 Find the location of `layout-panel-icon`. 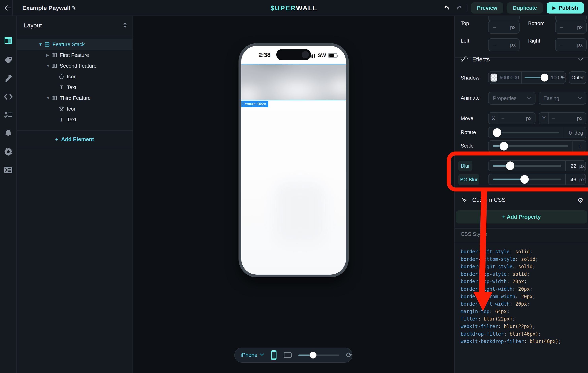

layout-panel-icon is located at coordinates (8, 41).